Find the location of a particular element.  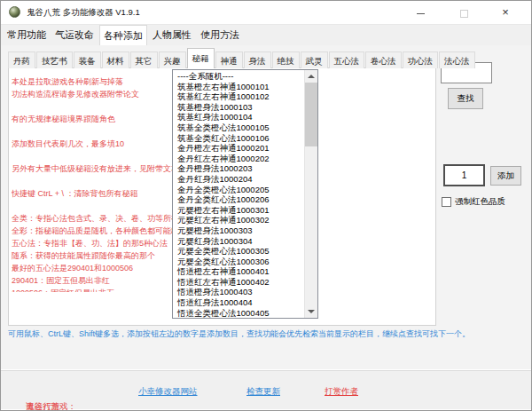

sub-tab-secret-manuals: 秘籍 is located at coordinates (200, 59).